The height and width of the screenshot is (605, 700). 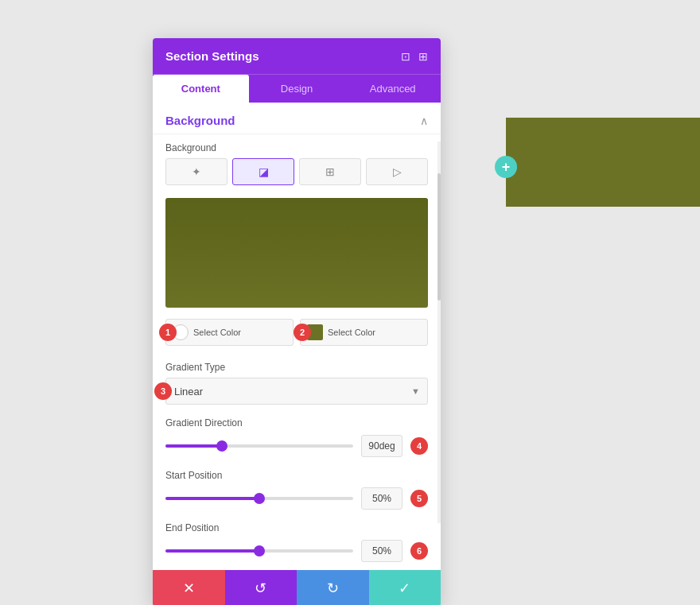 What do you see at coordinates (297, 176) in the screenshot?
I see `bg-type-row: ✦ ◪ ⊞ ▷` at bounding box center [297, 176].